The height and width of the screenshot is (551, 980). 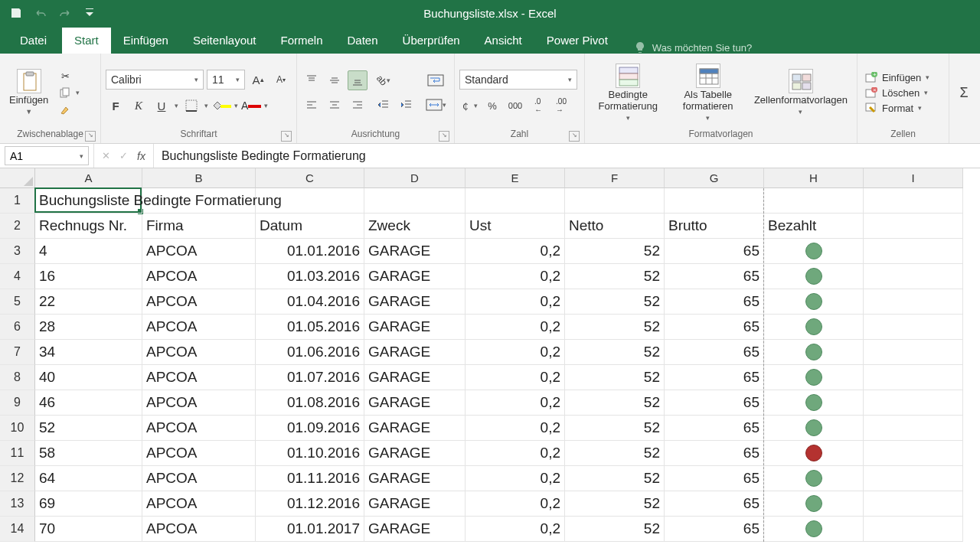 What do you see at coordinates (69, 76) in the screenshot?
I see `cut-button: ✂` at bounding box center [69, 76].